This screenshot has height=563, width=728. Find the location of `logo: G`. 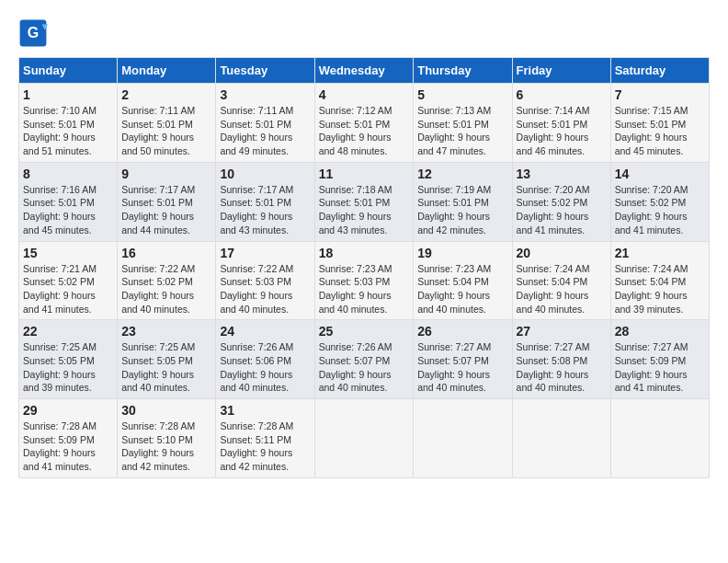

logo: G is located at coordinates (35, 33).